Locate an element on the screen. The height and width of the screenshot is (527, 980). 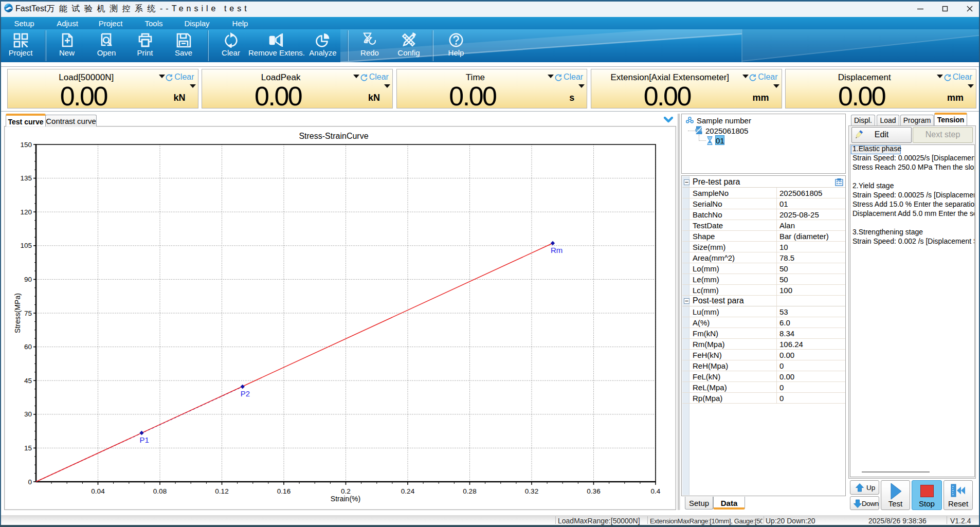
svg-text: 30 is located at coordinates (28, 414).